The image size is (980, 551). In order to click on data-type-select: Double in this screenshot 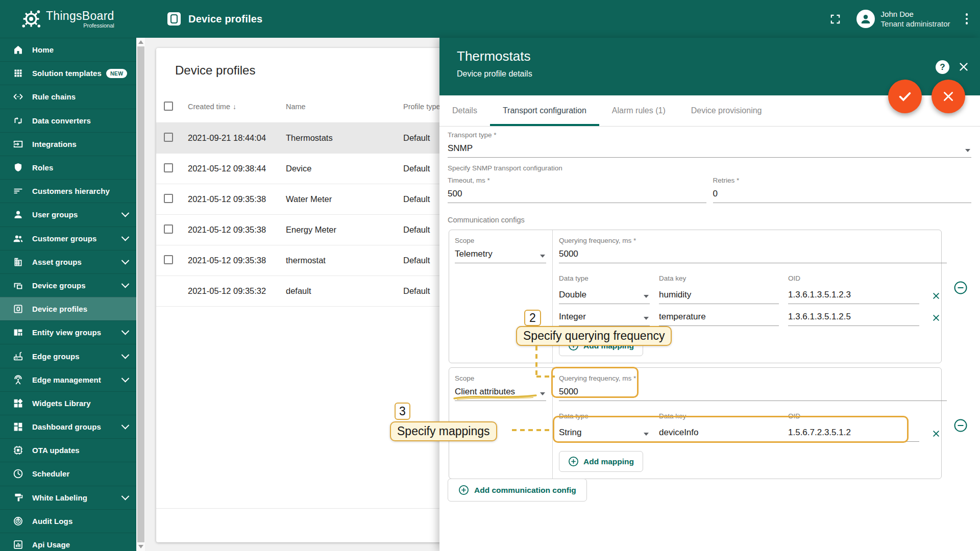, I will do `click(604, 296)`.